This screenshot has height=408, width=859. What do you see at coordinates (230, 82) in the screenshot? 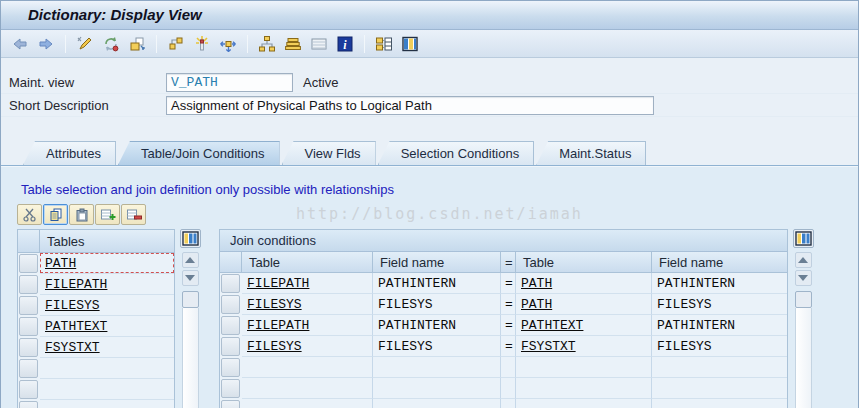
I see `maint-view-field: V_PATH` at bounding box center [230, 82].